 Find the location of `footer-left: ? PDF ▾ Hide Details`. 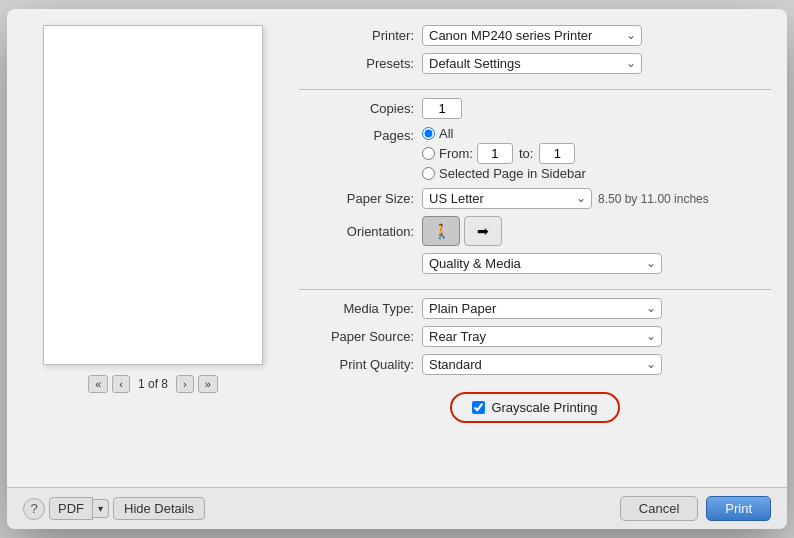

footer-left: ? PDF ▾ Hide Details is located at coordinates (114, 508).